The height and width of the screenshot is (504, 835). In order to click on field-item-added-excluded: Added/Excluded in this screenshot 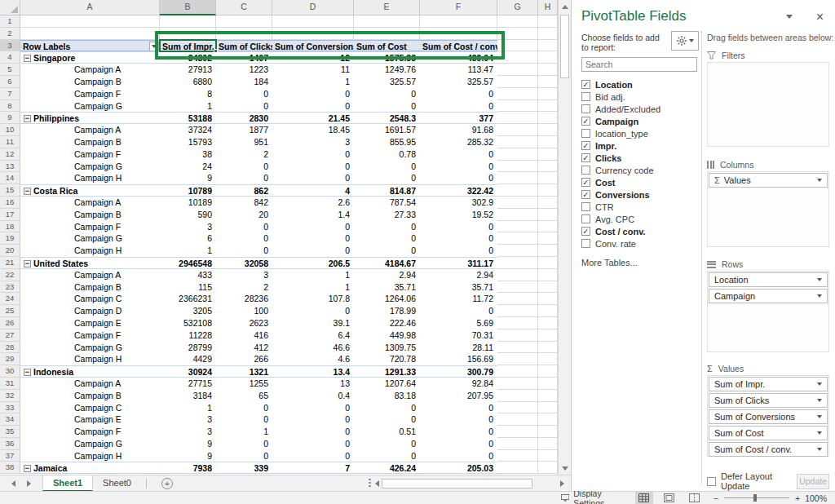, I will do `click(641, 109)`.